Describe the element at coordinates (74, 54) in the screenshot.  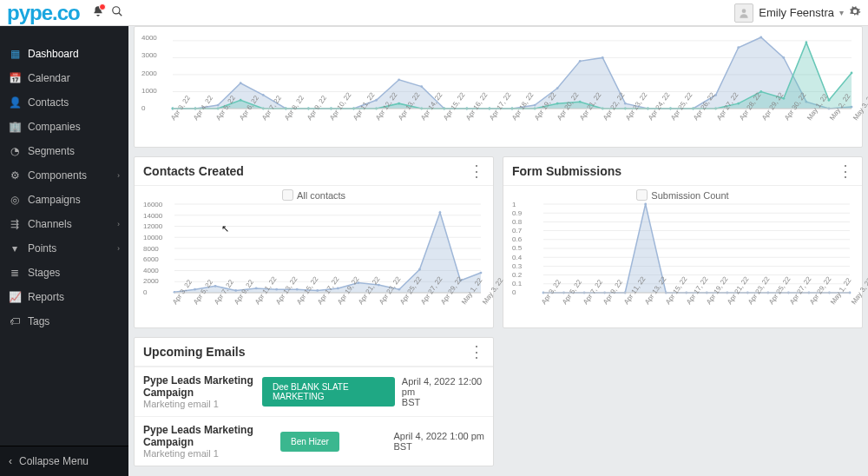
I see `sidebar-item-label: Dashboard` at that location.